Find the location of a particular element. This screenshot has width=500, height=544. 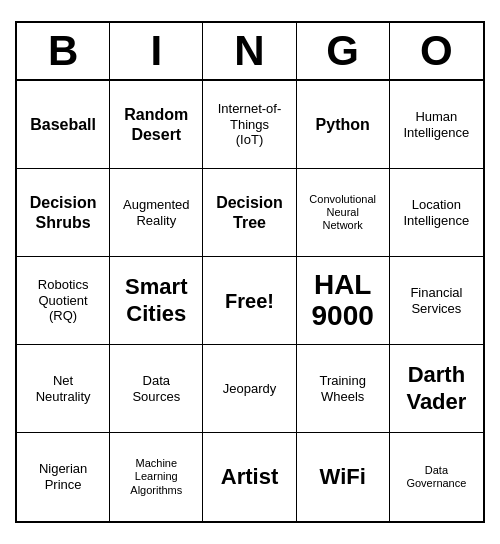

cell-text-1: Random Desert is located at coordinates (156, 124).